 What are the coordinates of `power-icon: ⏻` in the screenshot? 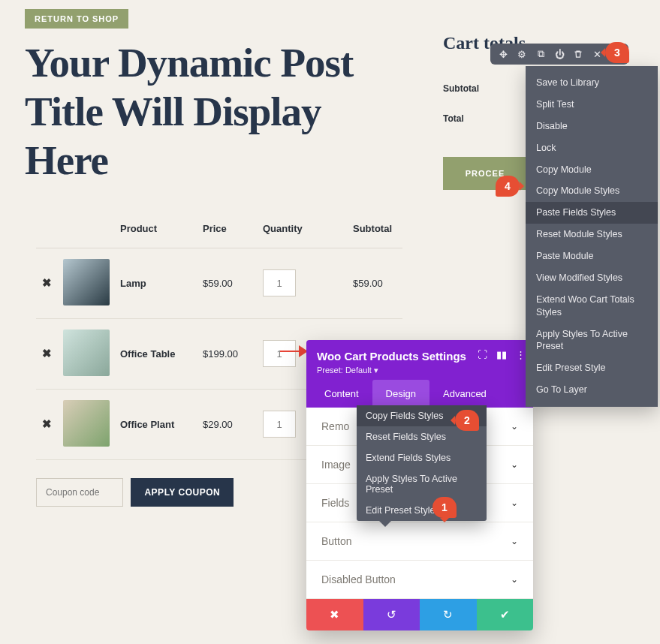 It's located at (559, 54).